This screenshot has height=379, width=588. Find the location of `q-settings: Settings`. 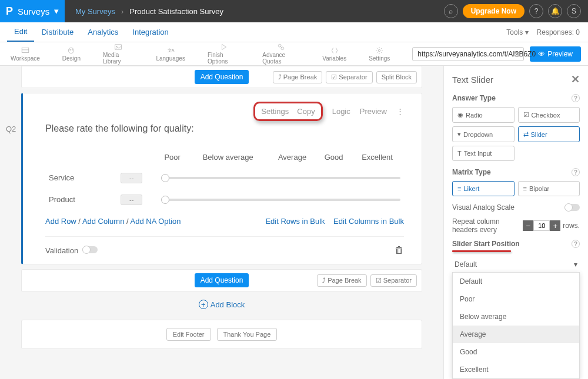

q-settings: Settings is located at coordinates (275, 112).